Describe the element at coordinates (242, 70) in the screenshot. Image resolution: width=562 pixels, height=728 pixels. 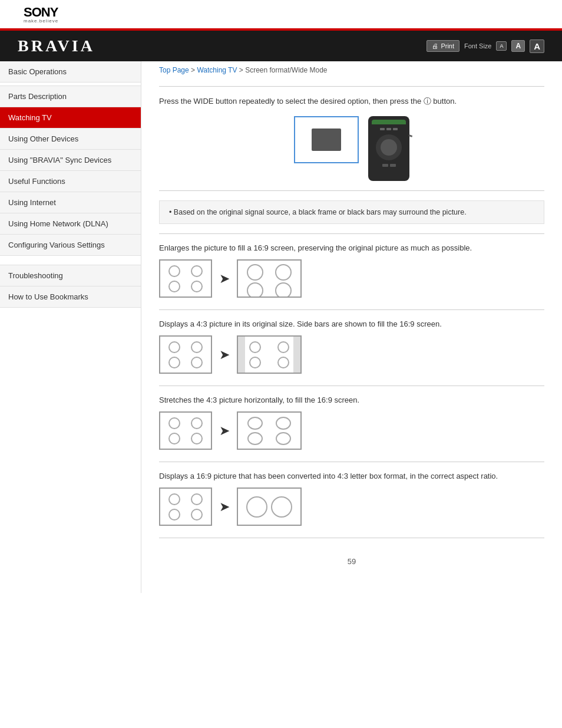
I see `breadcrumb-sep2: >` at that location.